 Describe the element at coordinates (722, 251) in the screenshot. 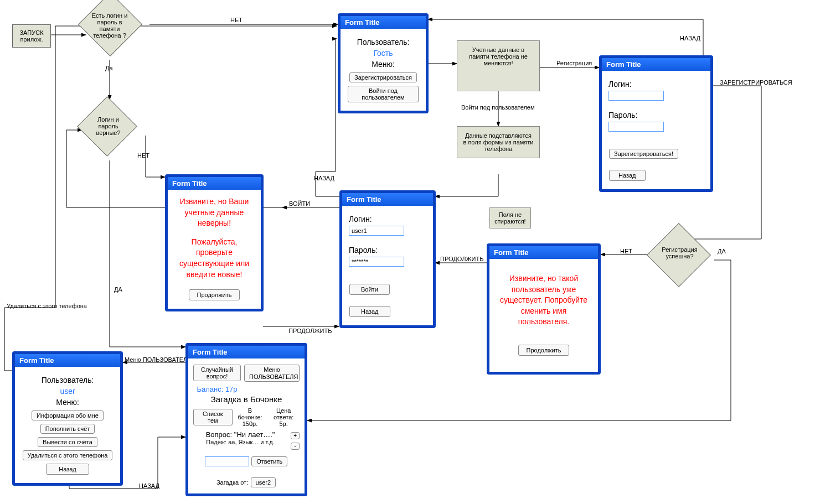

I see `label-da3: ДА` at that location.